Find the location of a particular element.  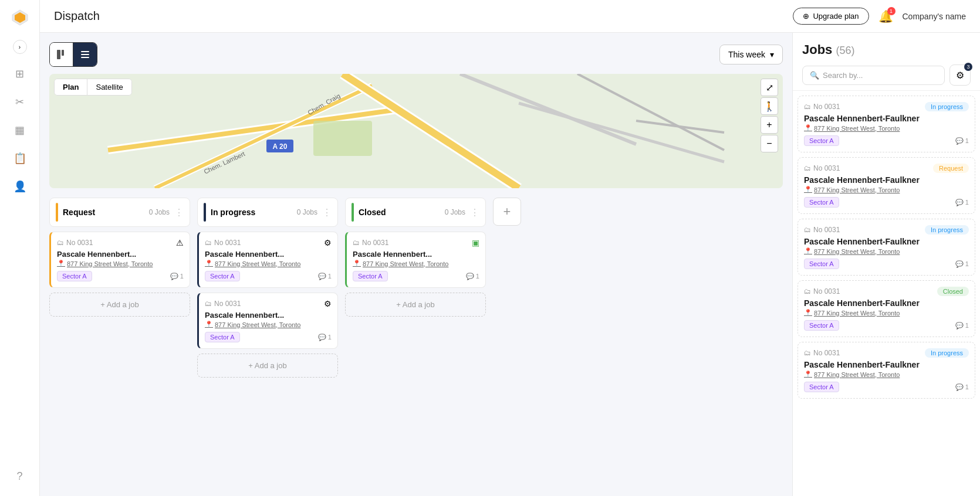

status-badge: In progress is located at coordinates (947, 230).